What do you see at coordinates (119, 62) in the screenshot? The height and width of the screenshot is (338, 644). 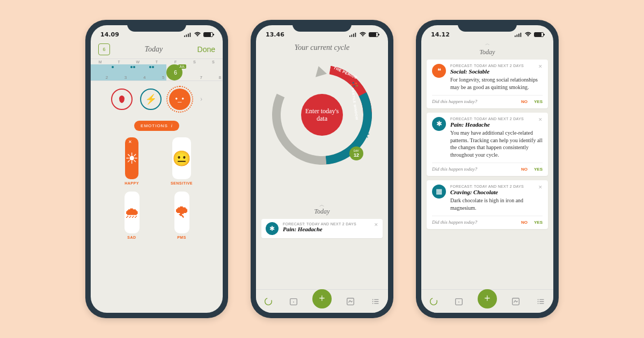 I see `weekday-label: T` at bounding box center [119, 62].